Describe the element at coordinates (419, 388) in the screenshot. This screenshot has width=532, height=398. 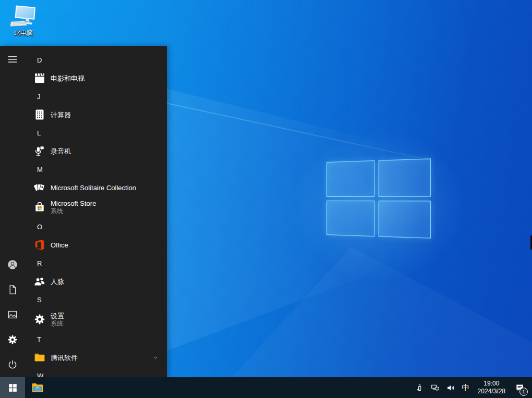
I see `usb-eject-icon` at that location.